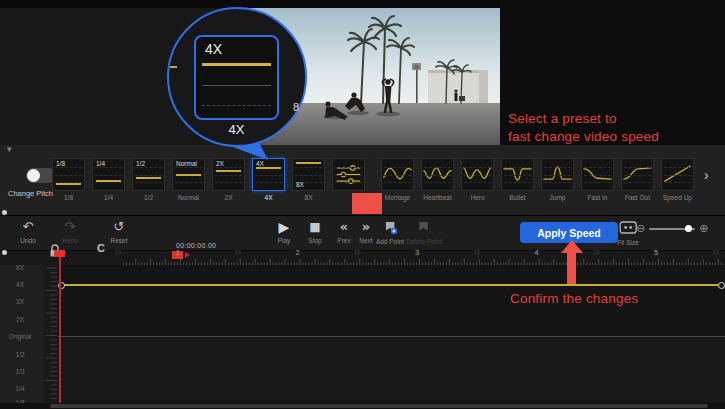 This screenshot has width=725, height=409. What do you see at coordinates (148, 180) in the screenshot?
I see `preset-1-2: 1/21/2` at bounding box center [148, 180].